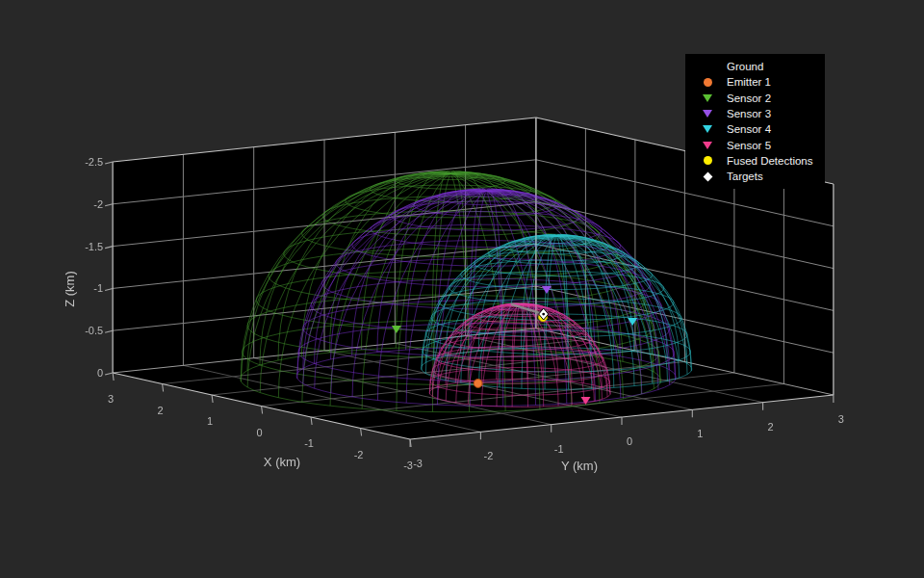  I want to click on z-tick-label: -1.5, so click(94, 247).